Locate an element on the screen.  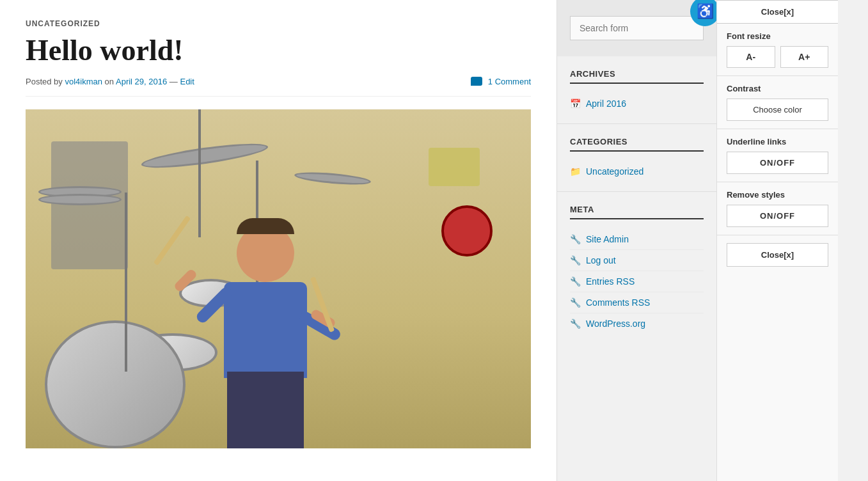
wrench-icon-1: 🔧 is located at coordinates (576, 239).